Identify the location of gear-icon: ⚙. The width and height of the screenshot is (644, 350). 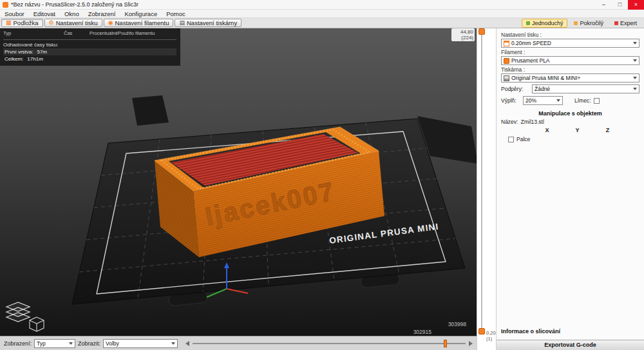
(52, 23).